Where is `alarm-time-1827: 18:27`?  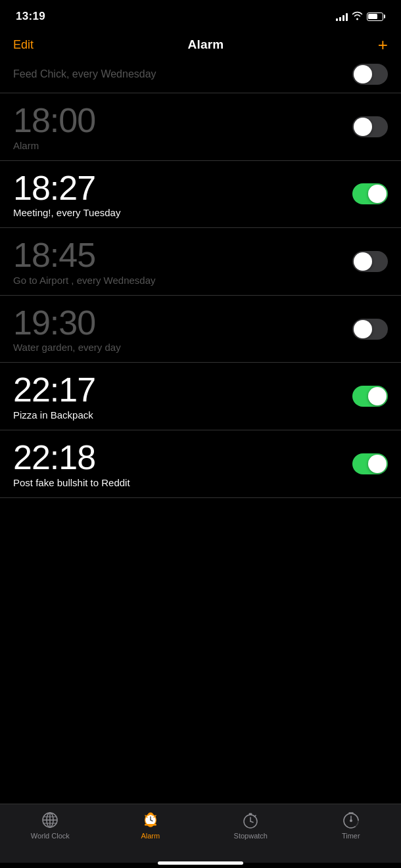
alarm-time-1827: 18:27 is located at coordinates (67, 188).